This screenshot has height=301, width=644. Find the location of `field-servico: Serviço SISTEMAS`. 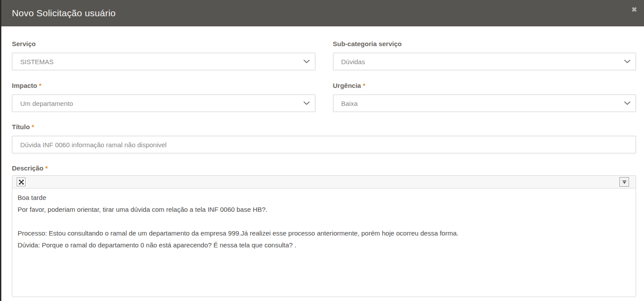

field-servico: Serviço SISTEMAS is located at coordinates (164, 55).